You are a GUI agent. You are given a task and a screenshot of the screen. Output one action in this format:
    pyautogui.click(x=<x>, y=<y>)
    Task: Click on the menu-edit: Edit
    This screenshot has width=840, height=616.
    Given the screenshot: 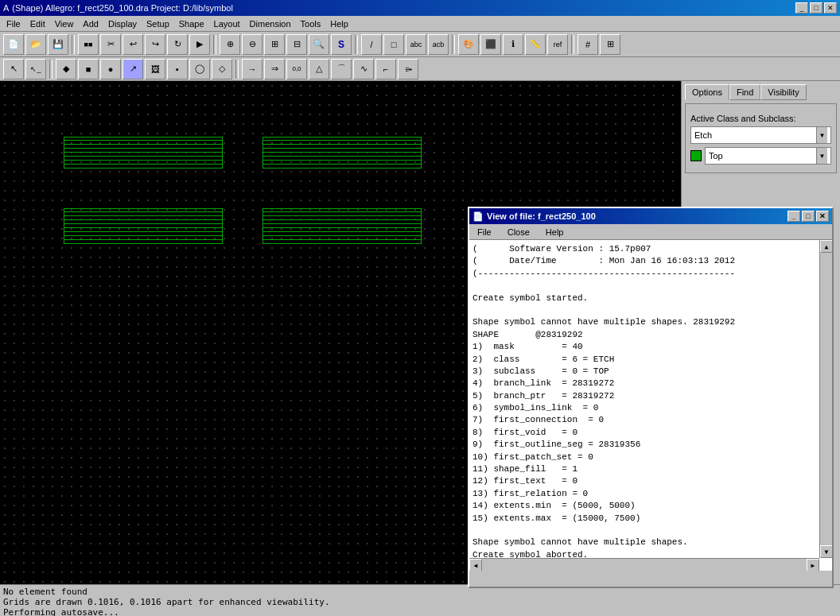 What is the action you would take?
    pyautogui.click(x=38, y=24)
    